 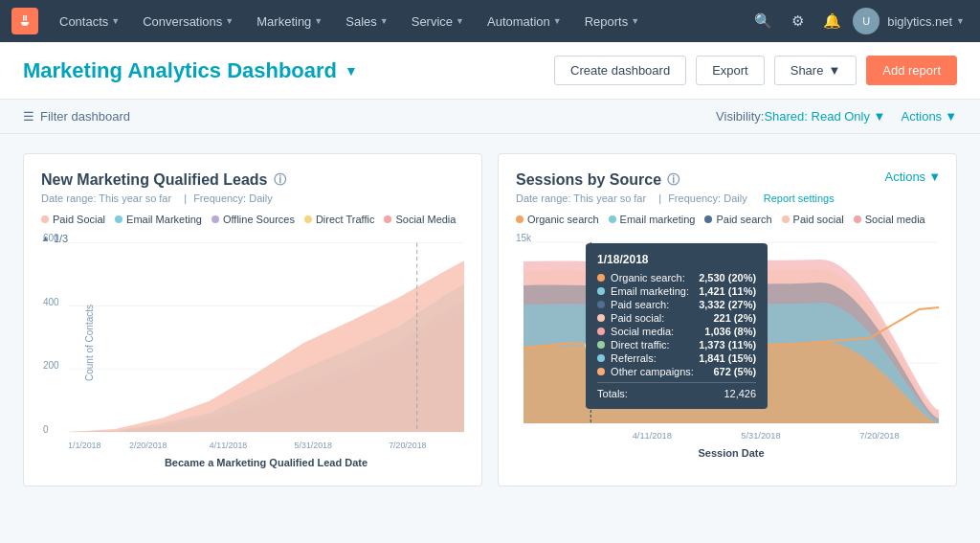 I want to click on card1-y-label: Count of Contacts, so click(x=90, y=343).